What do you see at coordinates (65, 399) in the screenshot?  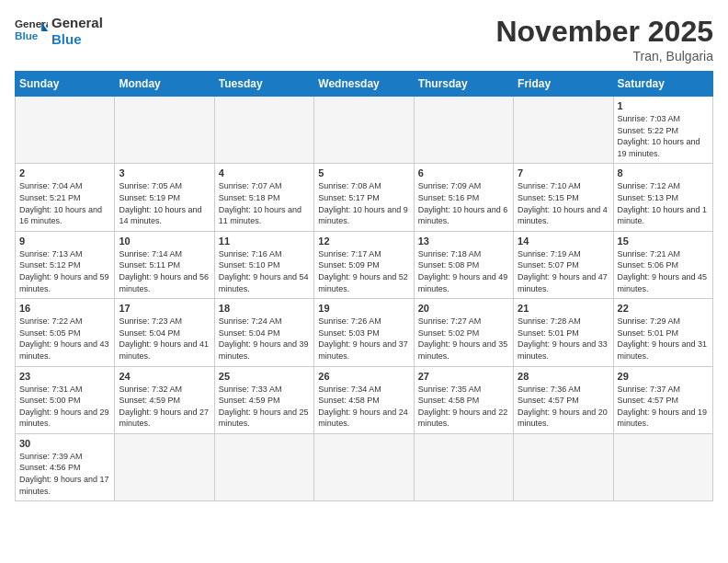 I see `calendar-cell: 23Sunrise: 7:31 AMSunset: 5:00 PMDayligh…` at bounding box center [65, 399].